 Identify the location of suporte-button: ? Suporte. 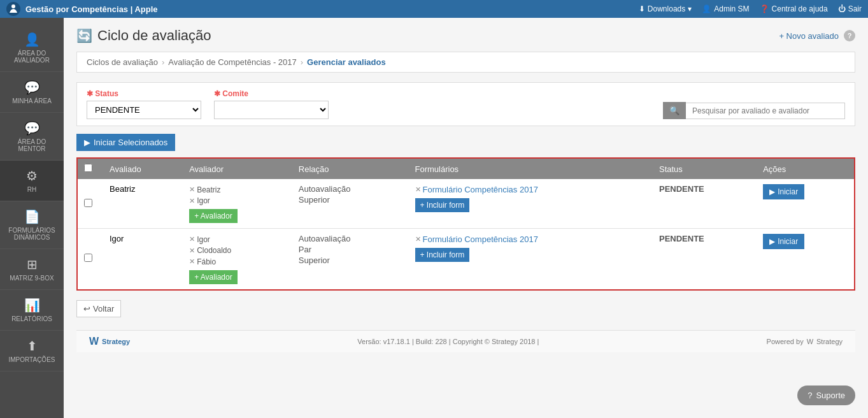
(827, 395).